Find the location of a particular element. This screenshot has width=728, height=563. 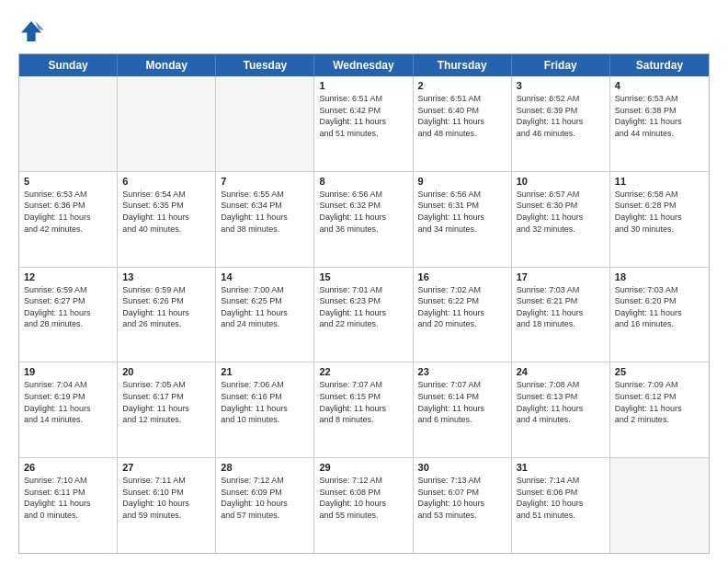

day-number: 5 is located at coordinates (68, 181).